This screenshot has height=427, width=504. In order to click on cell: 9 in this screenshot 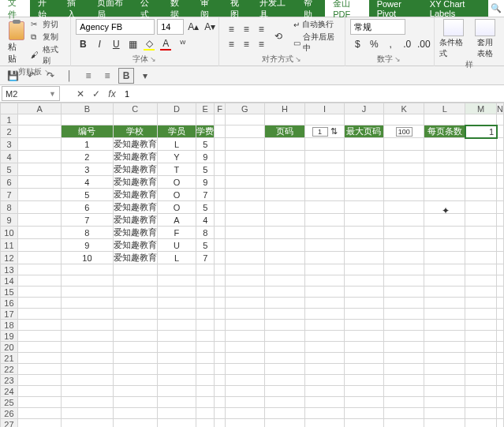, I will do `click(205, 182)`.